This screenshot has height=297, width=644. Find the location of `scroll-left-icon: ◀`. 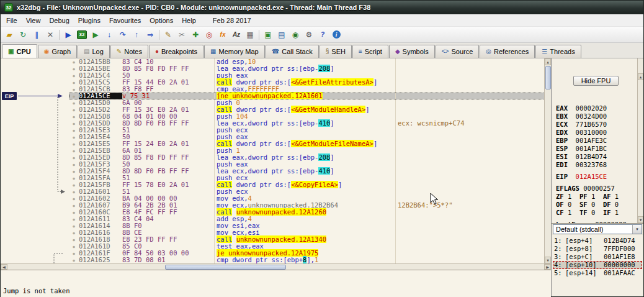

scroll-left-icon: ◀ is located at coordinates (4, 267).